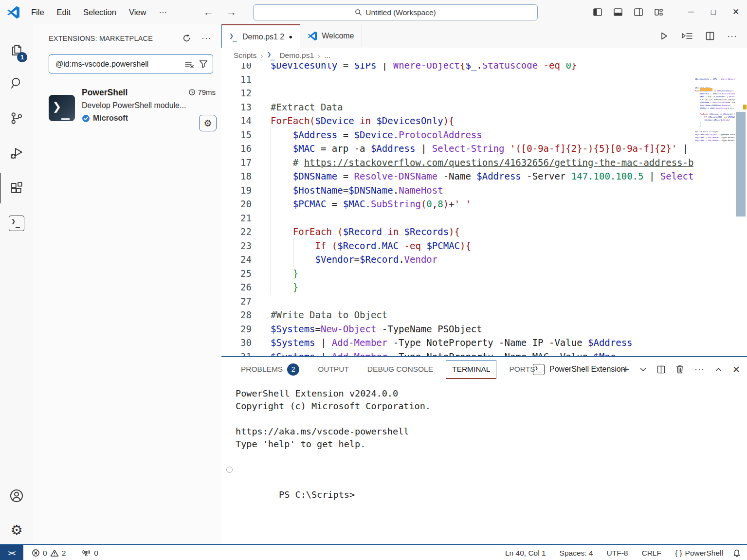 The image size is (747, 560). What do you see at coordinates (482, 246) in the screenshot?
I see `code-line: If ($Record.MAC -eq $PCMAC){` at bounding box center [482, 246].